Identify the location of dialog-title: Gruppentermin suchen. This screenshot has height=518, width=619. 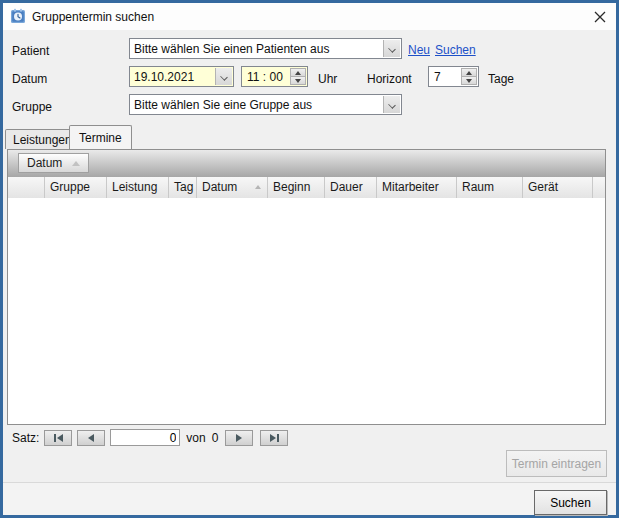
(93, 17).